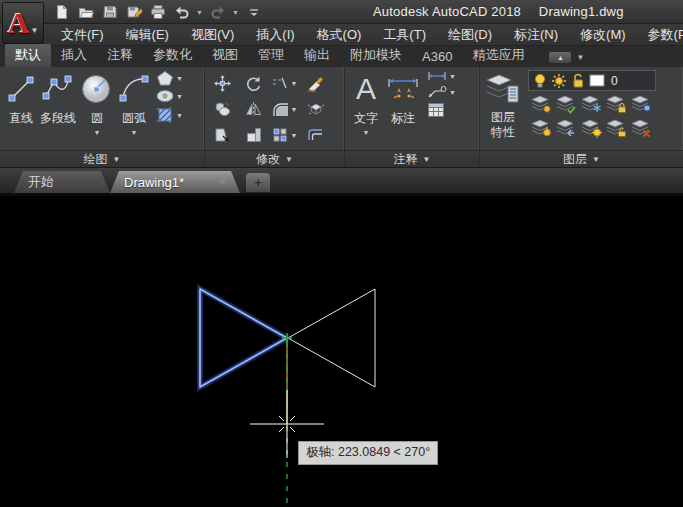 The image size is (683, 507). Describe the element at coordinates (134, 110) in the screenshot. I see `draw-arc-button: 圆弧▼` at that location.